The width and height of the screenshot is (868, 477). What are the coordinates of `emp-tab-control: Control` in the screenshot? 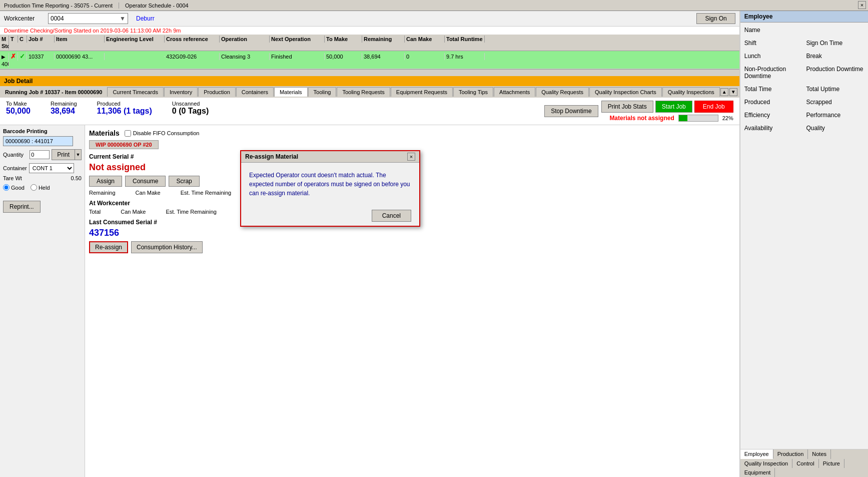 It's located at (805, 463).